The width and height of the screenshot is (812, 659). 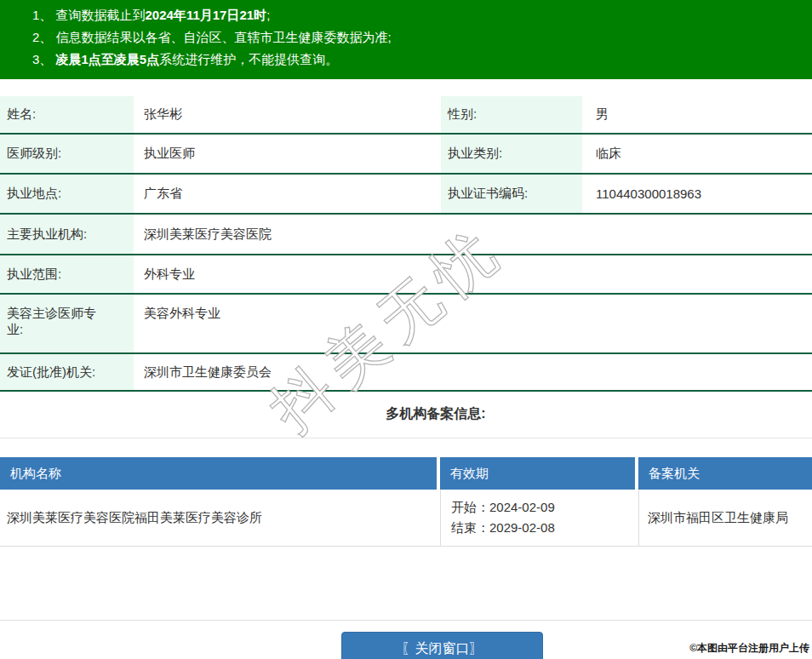 I want to click on cell-validity-period: 开始：2024-02-09 结束：2029-02-08, so click(x=540, y=518).